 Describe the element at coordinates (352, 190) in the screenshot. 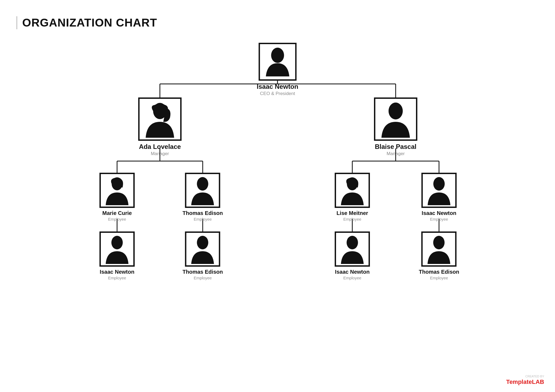

I see `avatar-emp3` at that location.